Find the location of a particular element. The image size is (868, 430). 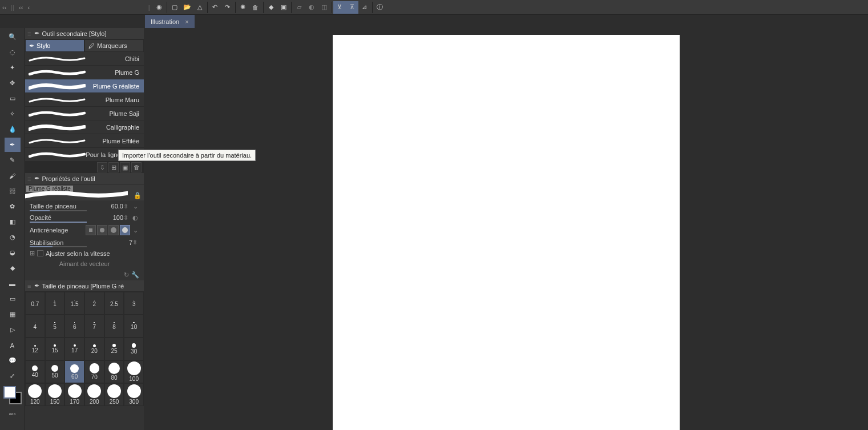

aa-med-icon is located at coordinates (114, 230).